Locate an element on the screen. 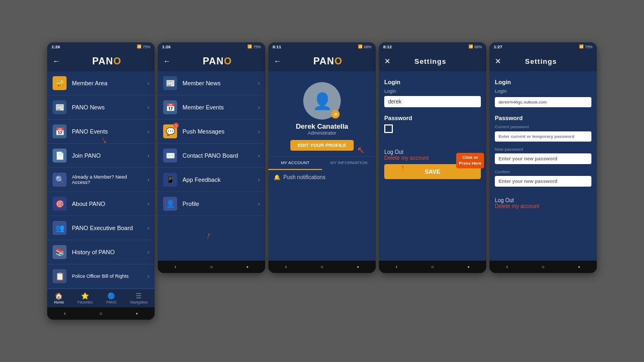 Image resolution: width=644 pixels, height=362 pixels. tab-my-information: MY INFORMATION is located at coordinates (349, 163).